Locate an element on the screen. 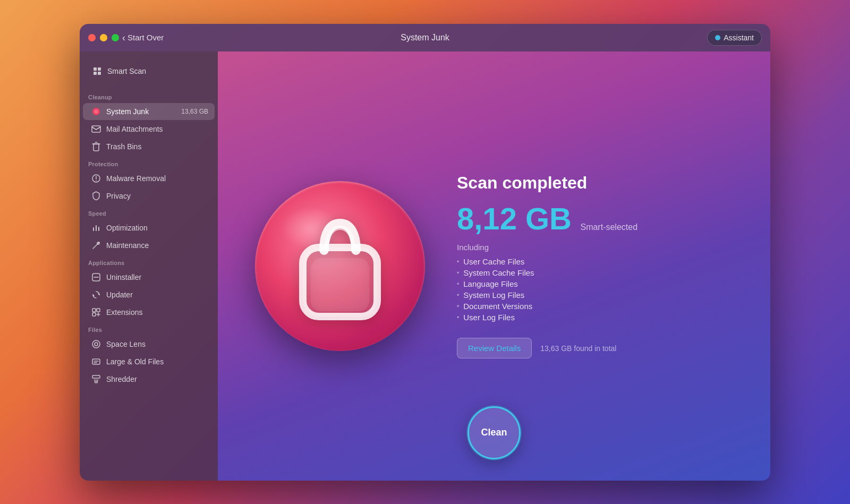  sidebar-section-speed: Speed Optimization is located at coordinates (149, 229).